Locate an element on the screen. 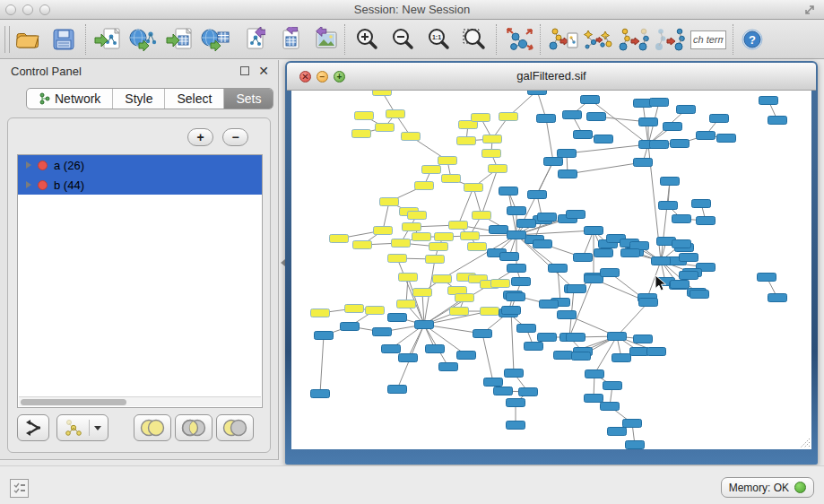 This screenshot has width=824, height=504. apply-layout-icon is located at coordinates (518, 39).